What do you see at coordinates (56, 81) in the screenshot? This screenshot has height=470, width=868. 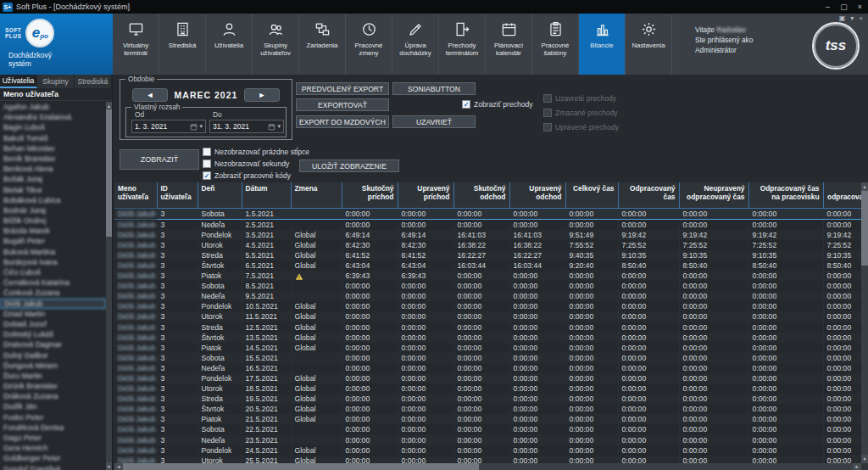 I see `sidebar-tab: Skupiny` at bounding box center [56, 81].